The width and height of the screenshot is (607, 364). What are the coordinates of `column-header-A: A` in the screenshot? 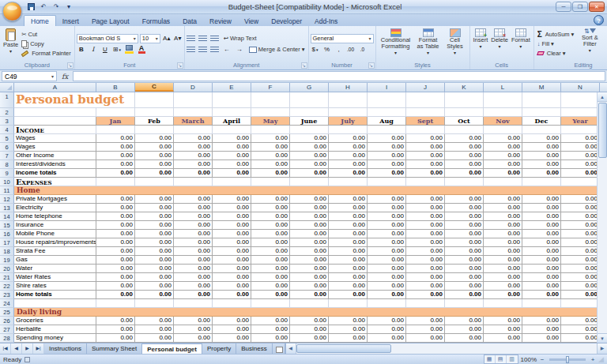 It's located at (55, 87).